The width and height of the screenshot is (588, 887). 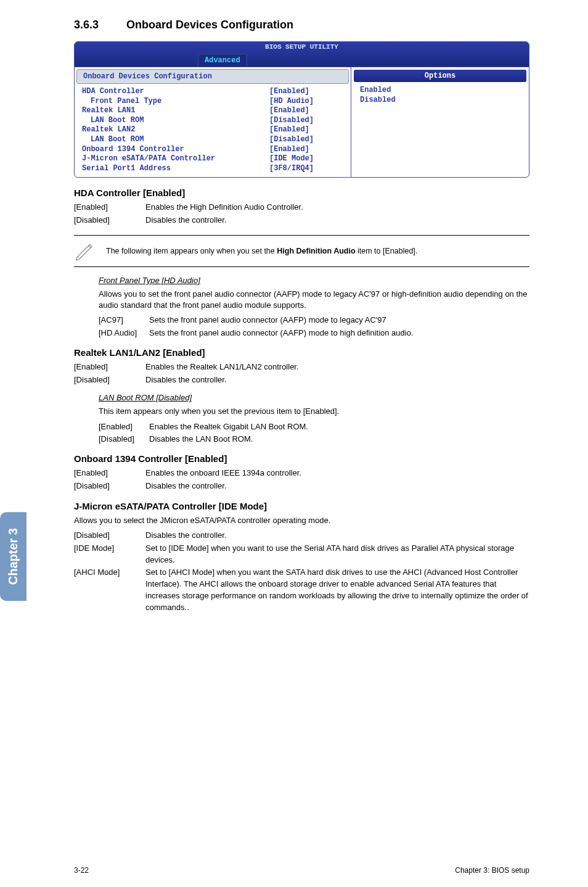 What do you see at coordinates (302, 474) in the screenshot?
I see `onboard1394-enabled-row: [Enabled] Enables the onboard IEEE 1394a…` at bounding box center [302, 474].